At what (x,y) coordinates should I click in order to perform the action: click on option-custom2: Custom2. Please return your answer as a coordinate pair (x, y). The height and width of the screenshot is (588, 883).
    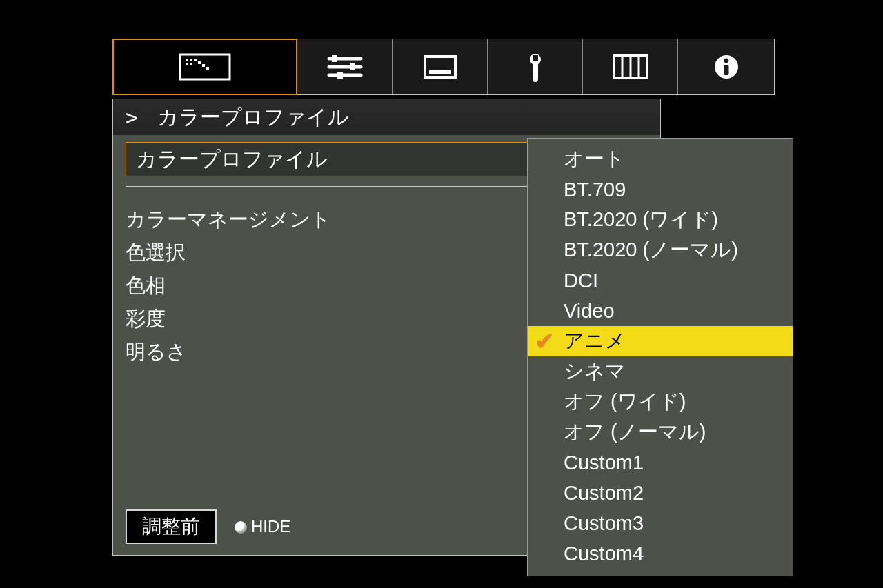
    Looking at the image, I should click on (660, 493).